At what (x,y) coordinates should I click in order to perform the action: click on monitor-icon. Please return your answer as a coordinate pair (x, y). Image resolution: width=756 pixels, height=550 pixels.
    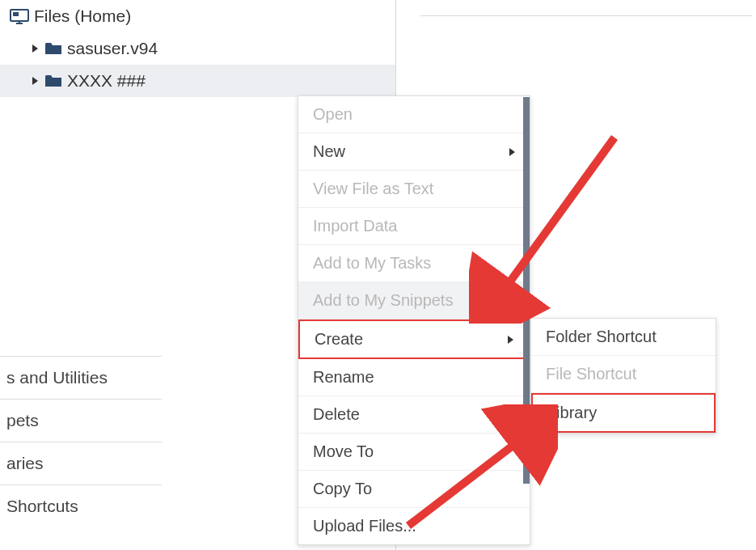
    Looking at the image, I should click on (19, 16).